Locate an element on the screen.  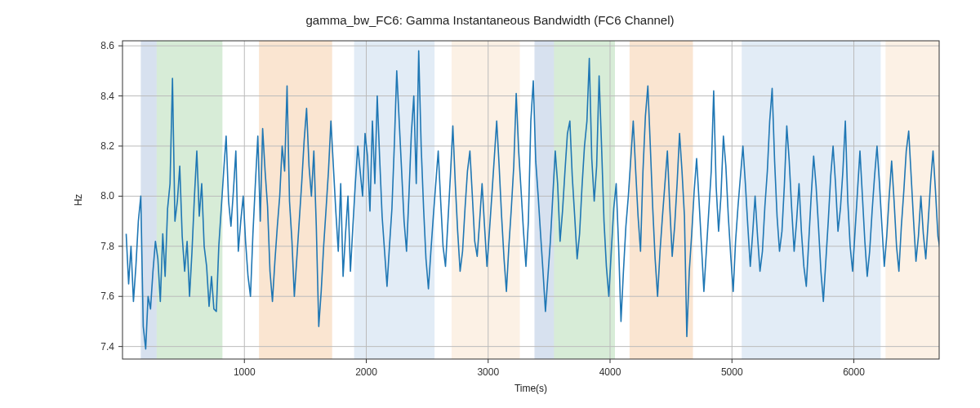
y-tick-label: 7.6 is located at coordinates (108, 296).